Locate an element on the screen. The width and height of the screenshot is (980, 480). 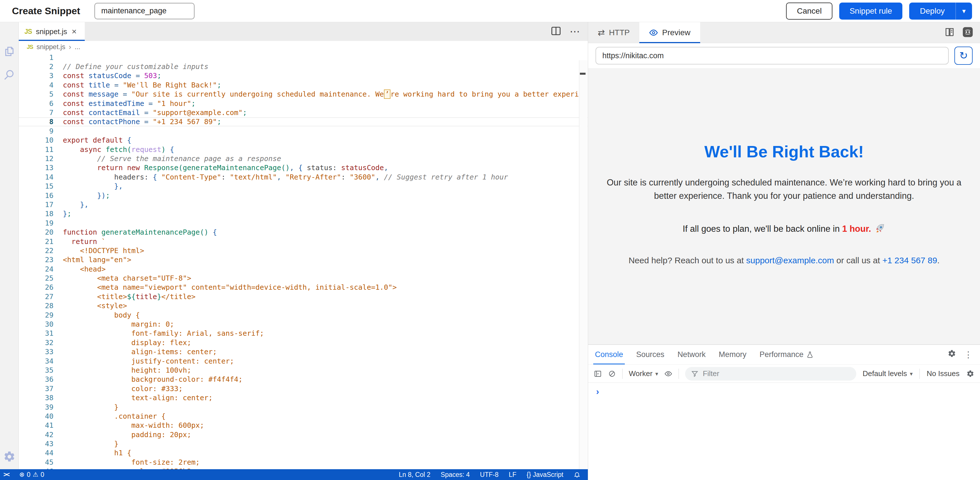
breadcrumb-more: ... is located at coordinates (78, 47).